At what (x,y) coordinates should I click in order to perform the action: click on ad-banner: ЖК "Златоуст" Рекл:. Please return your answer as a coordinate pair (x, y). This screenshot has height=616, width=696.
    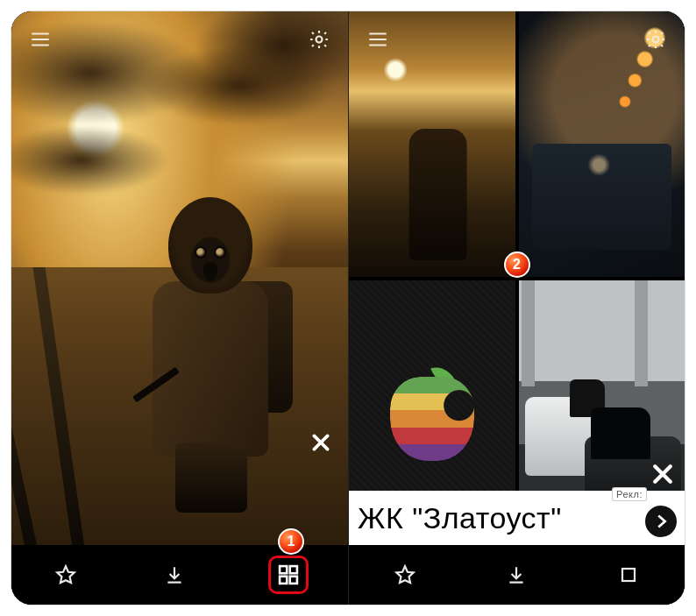
    Looking at the image, I should click on (517, 518).